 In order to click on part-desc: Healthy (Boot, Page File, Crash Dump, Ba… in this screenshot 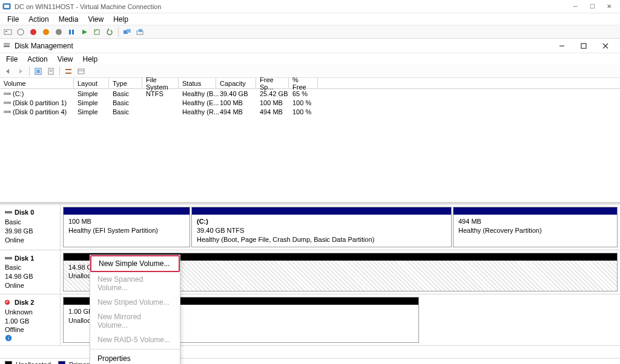, I will do `click(322, 239)`.